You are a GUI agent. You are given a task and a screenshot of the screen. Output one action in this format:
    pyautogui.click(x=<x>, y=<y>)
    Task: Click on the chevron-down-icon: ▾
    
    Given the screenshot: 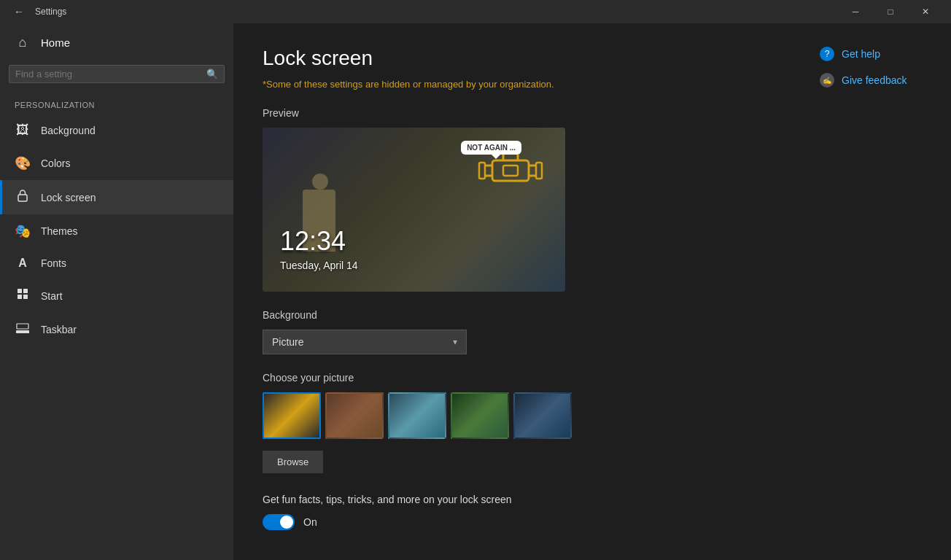 What is the action you would take?
    pyautogui.click(x=455, y=342)
    